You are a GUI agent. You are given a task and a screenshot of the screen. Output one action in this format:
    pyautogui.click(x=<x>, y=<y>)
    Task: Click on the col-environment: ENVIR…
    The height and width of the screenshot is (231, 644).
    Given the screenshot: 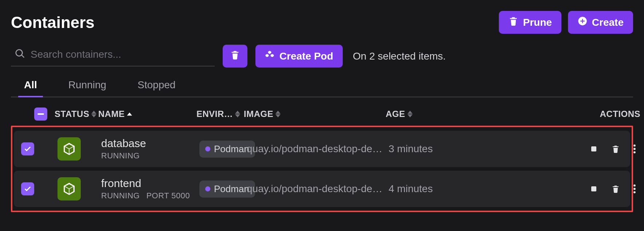 What is the action you would take?
    pyautogui.click(x=220, y=114)
    